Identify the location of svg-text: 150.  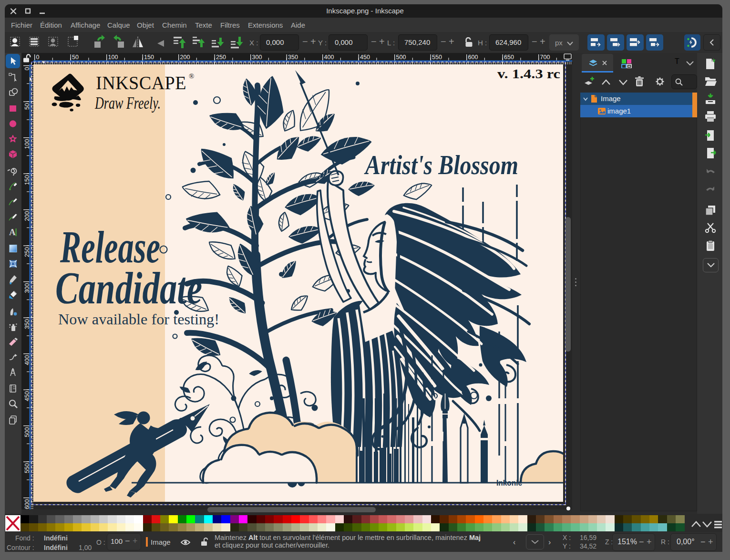
(149, 57).